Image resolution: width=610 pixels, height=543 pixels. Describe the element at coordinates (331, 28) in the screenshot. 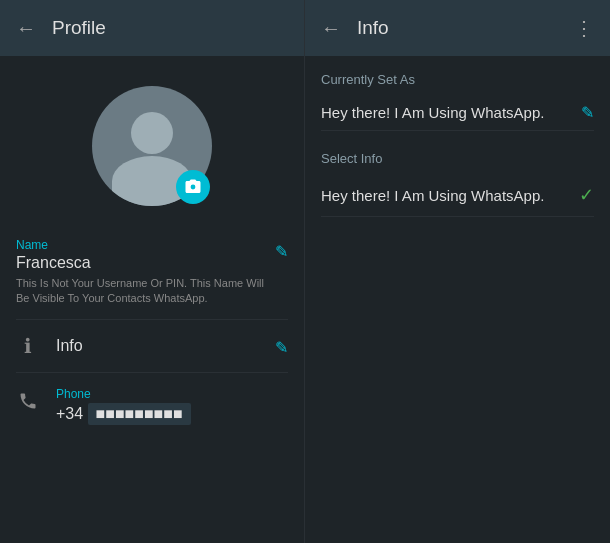

I see `right-back-icon: ←` at that location.